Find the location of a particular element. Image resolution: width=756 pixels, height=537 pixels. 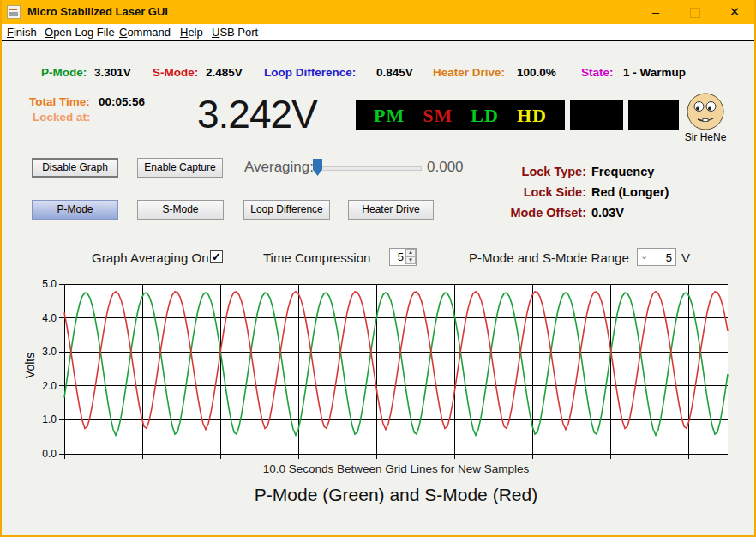

svg-text: 2.0 is located at coordinates (50, 386).